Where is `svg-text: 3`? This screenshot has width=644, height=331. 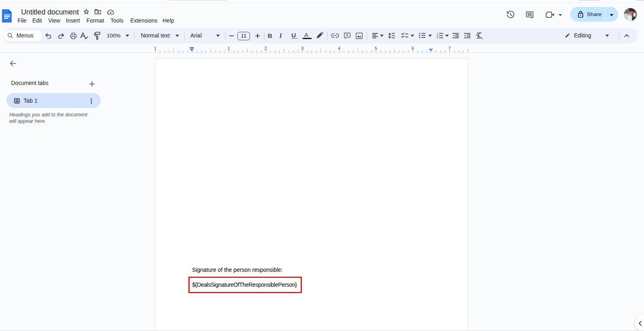
svg-text: 3 is located at coordinates (438, 37).